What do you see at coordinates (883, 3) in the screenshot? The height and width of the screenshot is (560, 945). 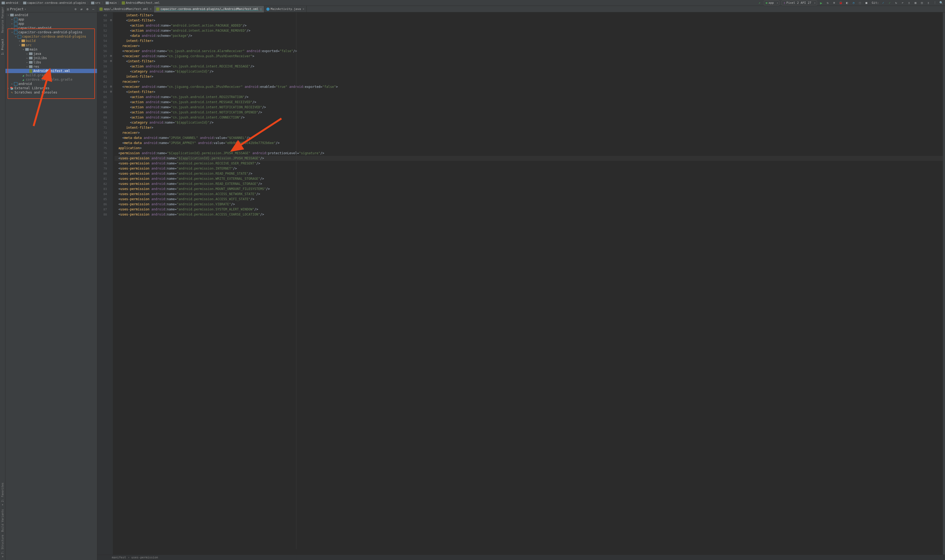 I see `git-update-icon: ✓` at bounding box center [883, 3].